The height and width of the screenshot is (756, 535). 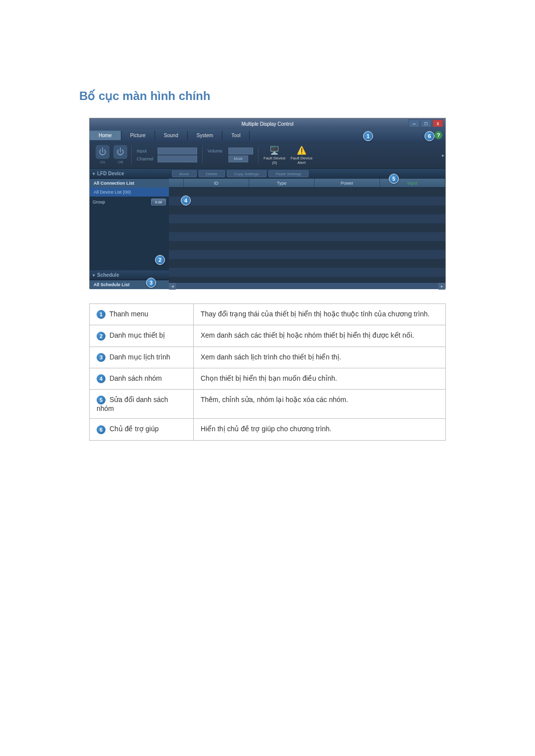 I want to click on all-connection-list: All Connection List, so click(x=129, y=183).